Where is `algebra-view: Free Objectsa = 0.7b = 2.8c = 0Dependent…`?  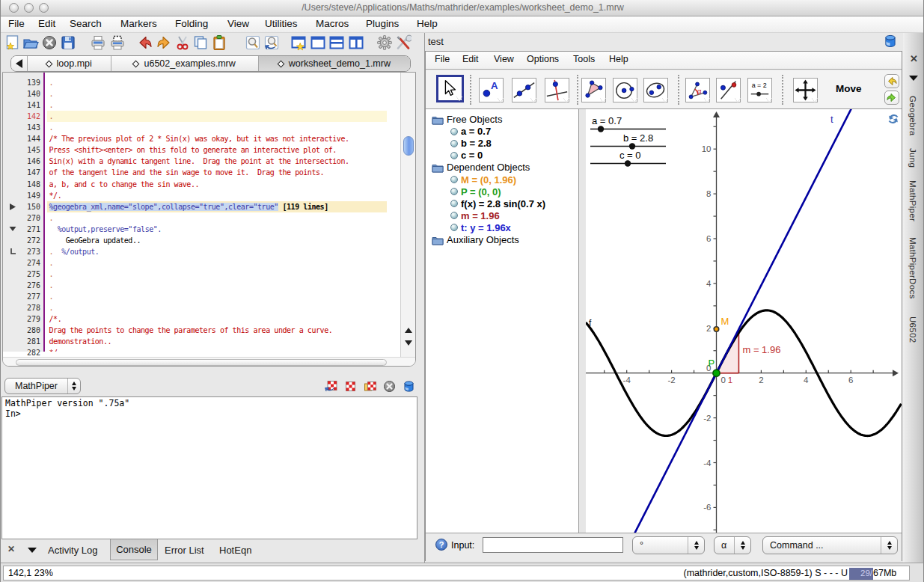 algebra-view: Free Objectsa = 0.7b = 2.8c = 0Dependent… is located at coordinates (503, 321).